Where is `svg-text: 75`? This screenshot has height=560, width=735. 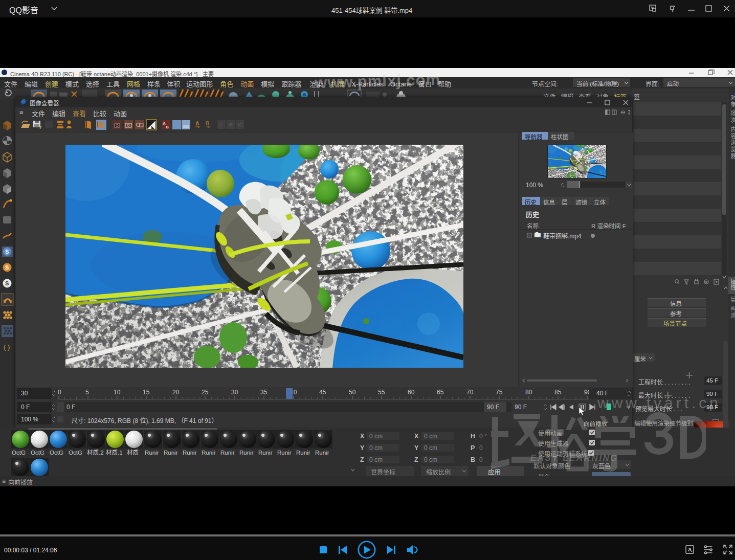 svg-text: 75 is located at coordinates (499, 392).